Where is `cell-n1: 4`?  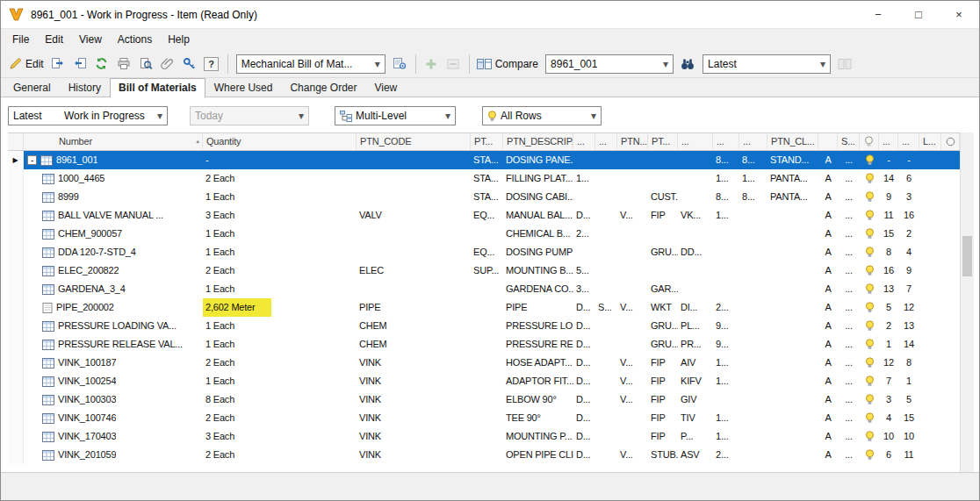
cell-n1: 4 is located at coordinates (889, 418).